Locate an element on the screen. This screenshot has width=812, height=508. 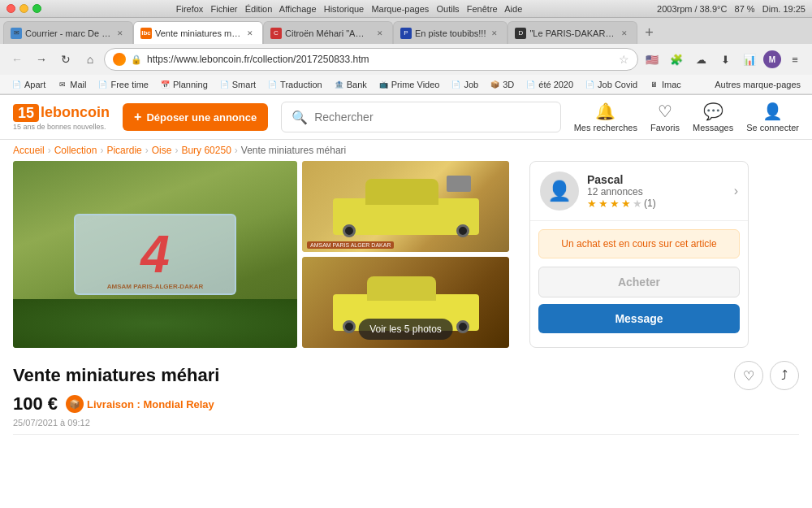
battery-level: 87 % is located at coordinates (745, 9).